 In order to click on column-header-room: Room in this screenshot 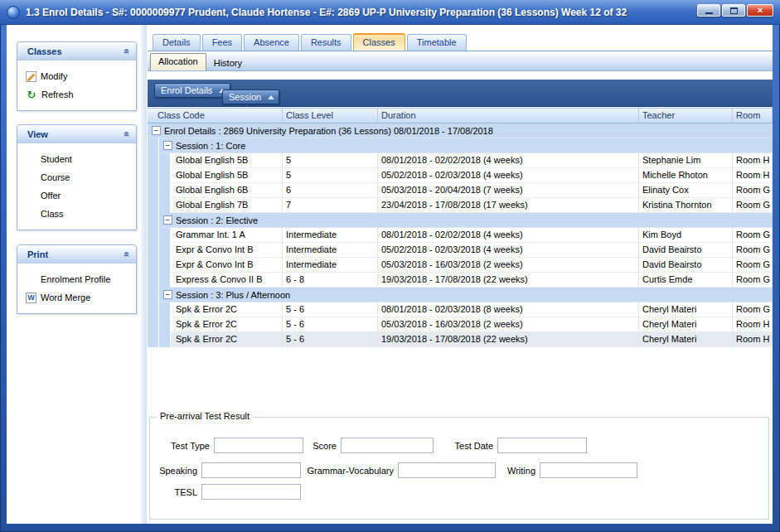, I will do `click(753, 116)`.